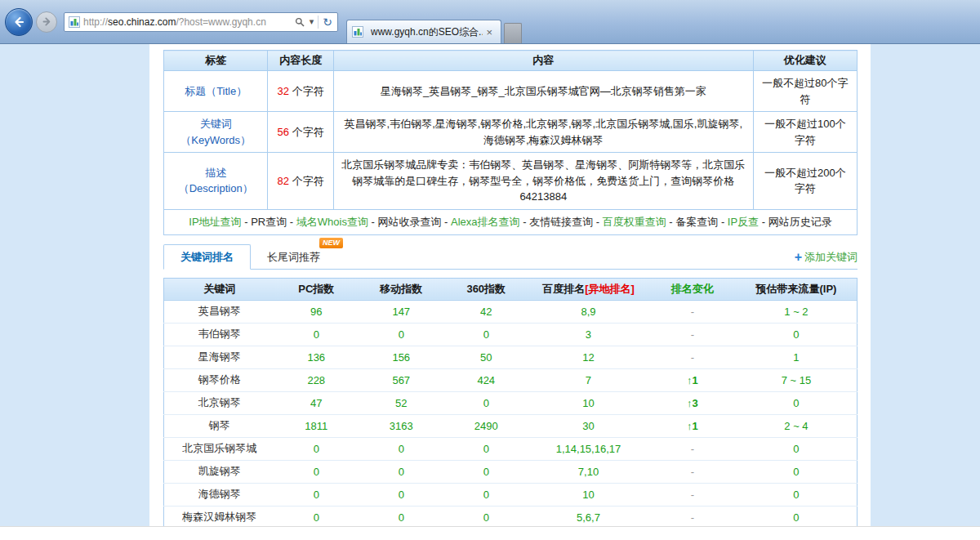 The image size is (980, 540). What do you see at coordinates (220, 311) in the screenshot?
I see `rank-keyword: 英昌钢琴` at bounding box center [220, 311].